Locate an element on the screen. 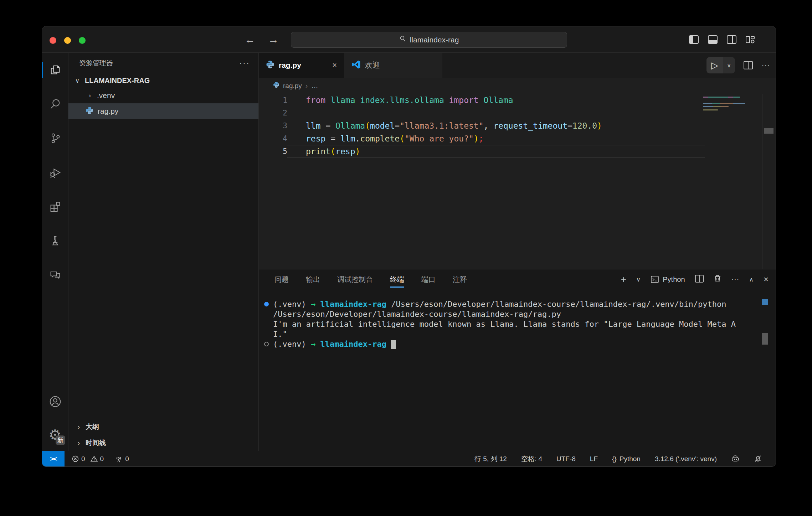 This screenshot has width=812, height=516. zoom-window-button is located at coordinates (82, 41).